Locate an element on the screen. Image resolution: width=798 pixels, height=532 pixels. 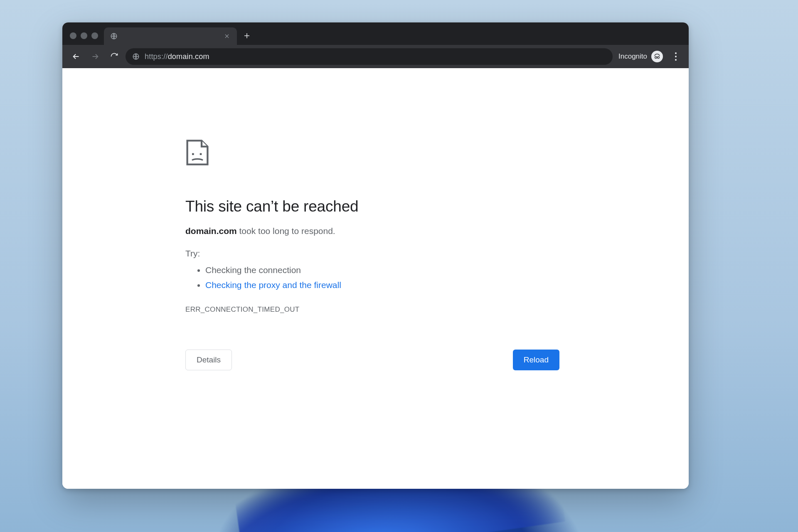
url-host: domain.com is located at coordinates (189, 57).